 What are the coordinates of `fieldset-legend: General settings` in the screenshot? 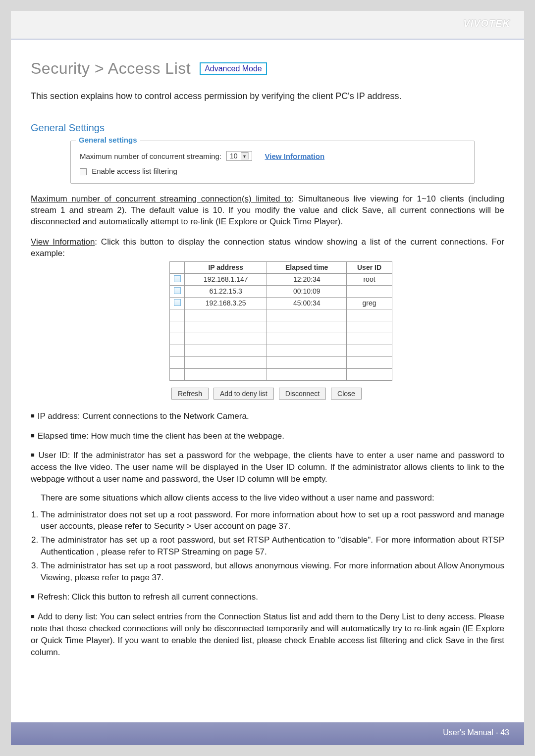 It's located at (108, 140).